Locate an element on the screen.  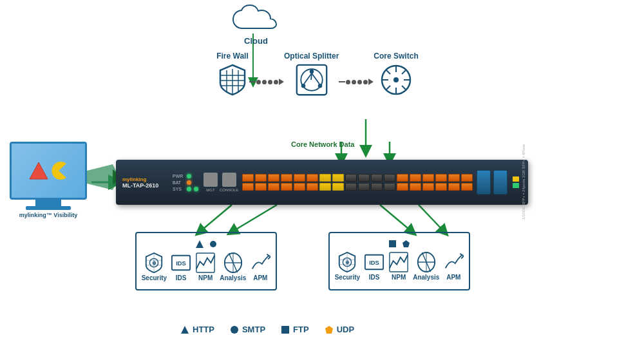
legend-row: HTTP SMTP FTP UDP is located at coordinates (267, 330).